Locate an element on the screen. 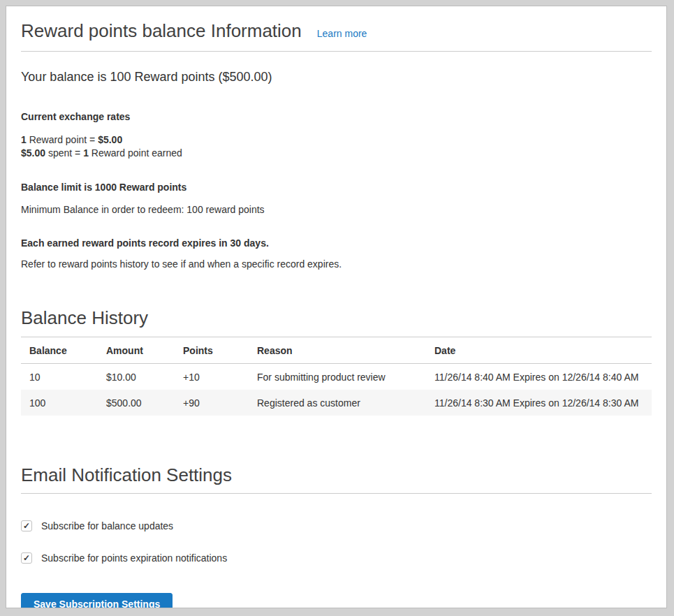 The image size is (674, 616). table-row: 100 $500.00 +90 Registered as customer 1… is located at coordinates (337, 402).